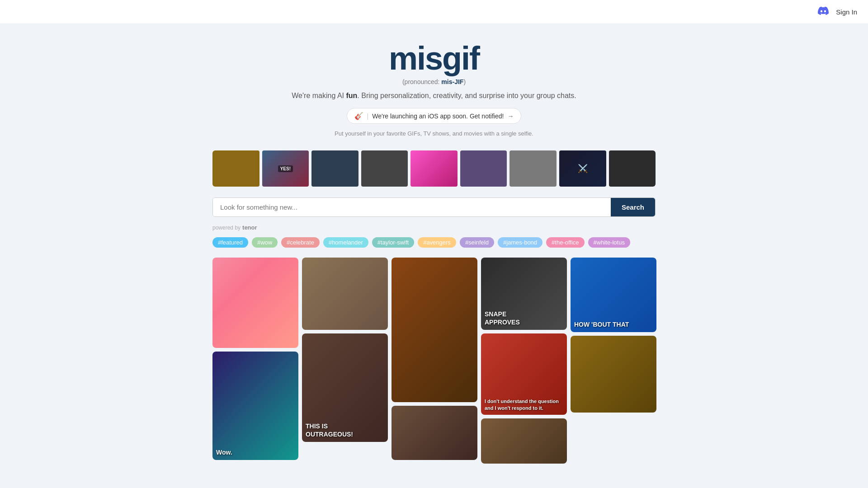 This screenshot has width=868, height=488. Describe the element at coordinates (434, 12) in the screenshot. I see `header: Sign In` at that location.